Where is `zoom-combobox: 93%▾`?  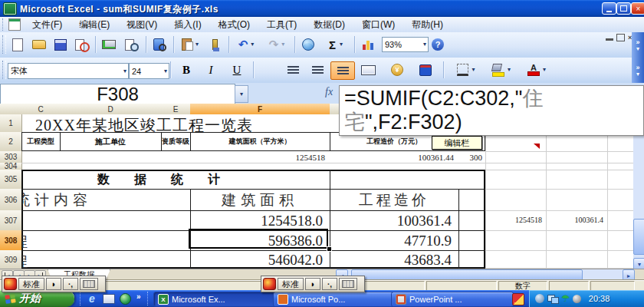 zoom-combobox: 93%▾ is located at coordinates (405, 45).